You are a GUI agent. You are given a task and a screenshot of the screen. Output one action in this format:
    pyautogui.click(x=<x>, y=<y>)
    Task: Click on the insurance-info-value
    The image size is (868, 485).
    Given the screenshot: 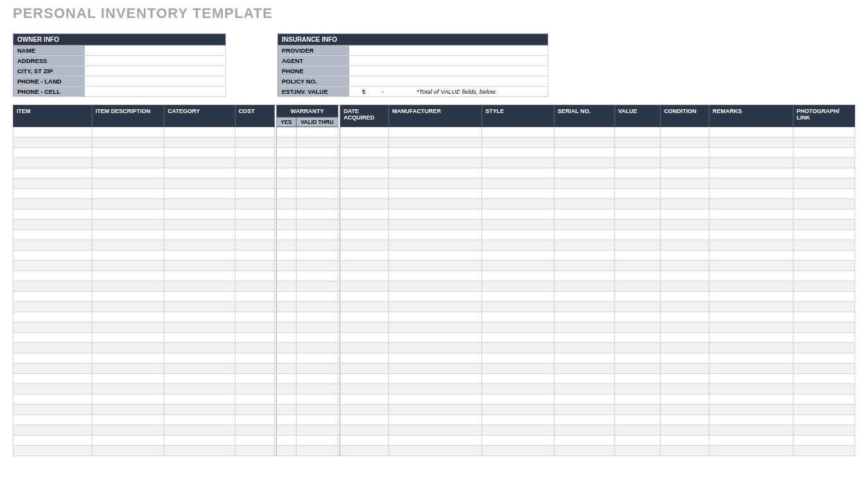 What is the action you would take?
    pyautogui.click(x=449, y=82)
    